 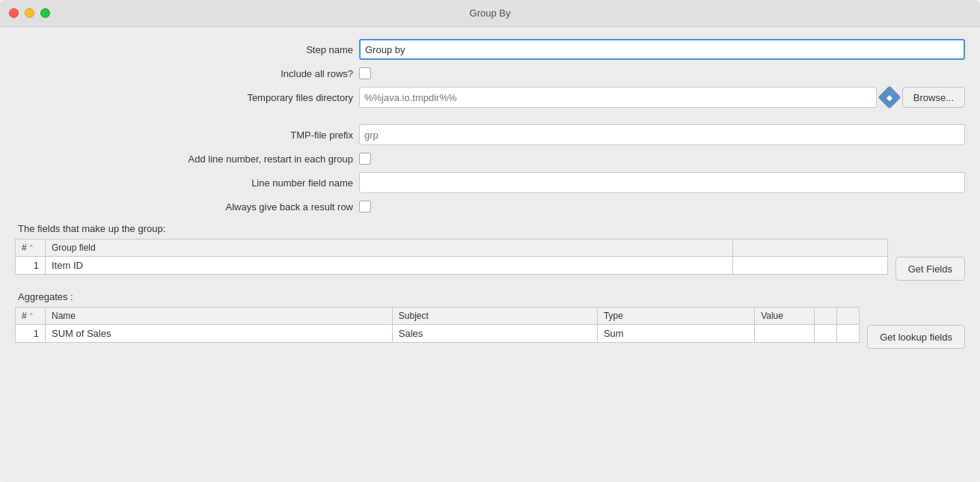 What do you see at coordinates (848, 316) in the screenshot?
I see `agg-col-extra2` at bounding box center [848, 316].